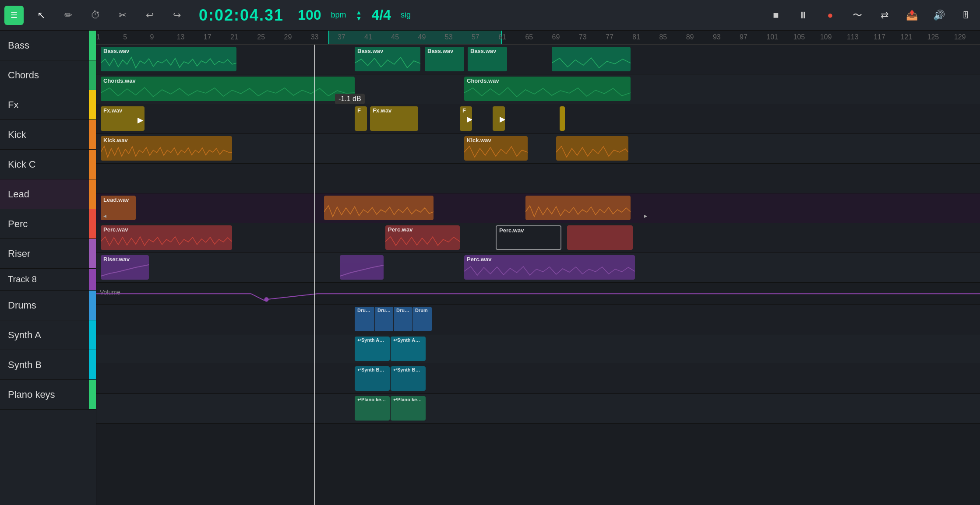 The width and height of the screenshot is (980, 505). I want to click on ruler-mark-33: 33, so click(315, 37).